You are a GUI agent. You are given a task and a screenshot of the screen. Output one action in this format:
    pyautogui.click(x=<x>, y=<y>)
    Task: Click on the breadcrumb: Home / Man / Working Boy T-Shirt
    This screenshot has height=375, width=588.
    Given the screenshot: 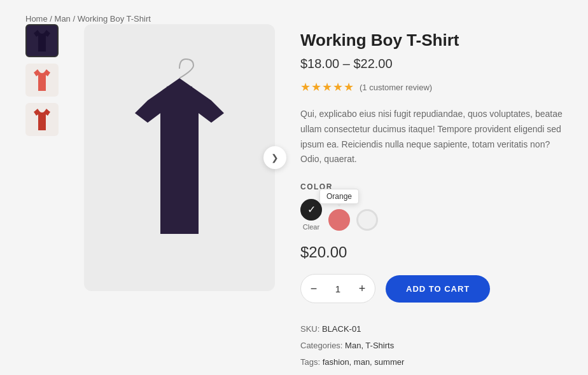 What is the action you would take?
    pyautogui.click(x=294, y=18)
    